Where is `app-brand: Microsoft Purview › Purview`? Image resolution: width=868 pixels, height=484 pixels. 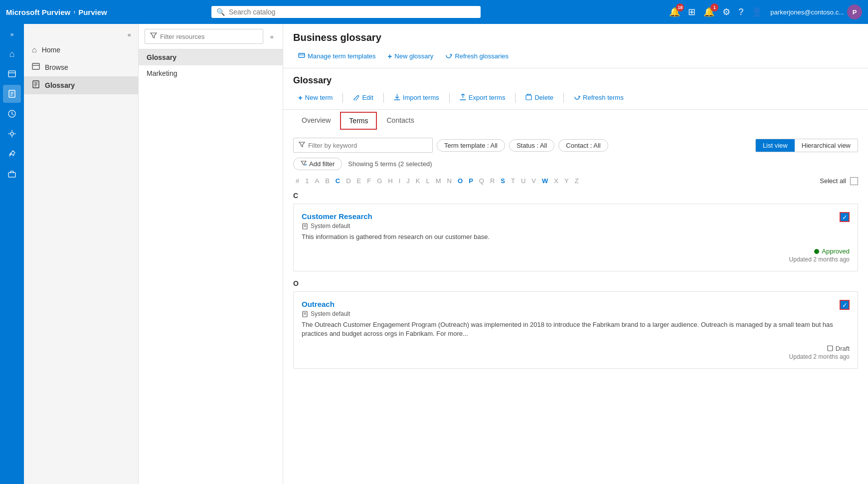 app-brand: Microsoft Purview › Purview is located at coordinates (57, 12).